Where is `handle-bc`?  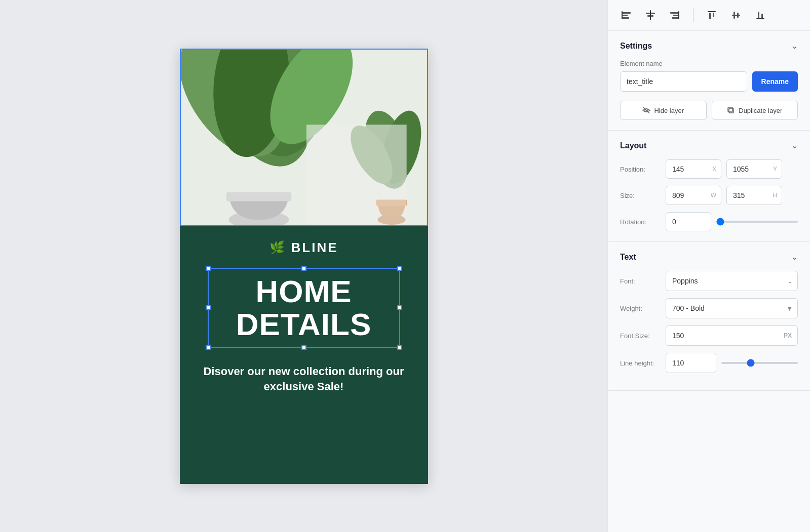 handle-bc is located at coordinates (304, 347).